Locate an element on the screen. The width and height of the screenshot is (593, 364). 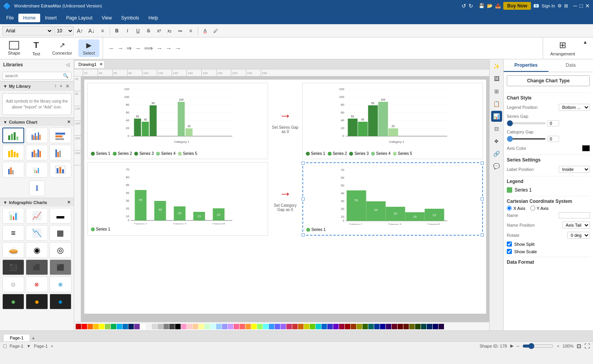
sign-in-label: Sign In is located at coordinates (548, 6).